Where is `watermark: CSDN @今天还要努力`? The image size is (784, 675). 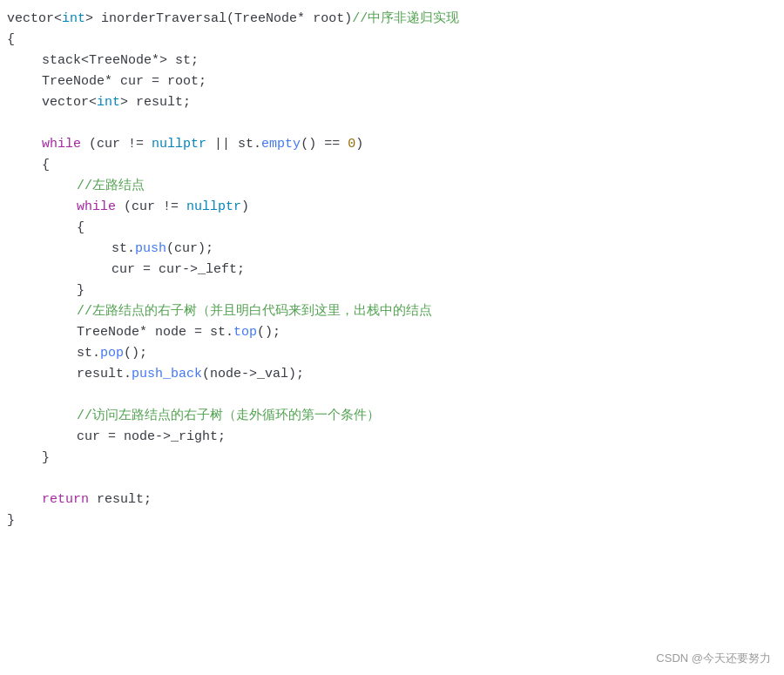 watermark: CSDN @今天还要努力 is located at coordinates (713, 658).